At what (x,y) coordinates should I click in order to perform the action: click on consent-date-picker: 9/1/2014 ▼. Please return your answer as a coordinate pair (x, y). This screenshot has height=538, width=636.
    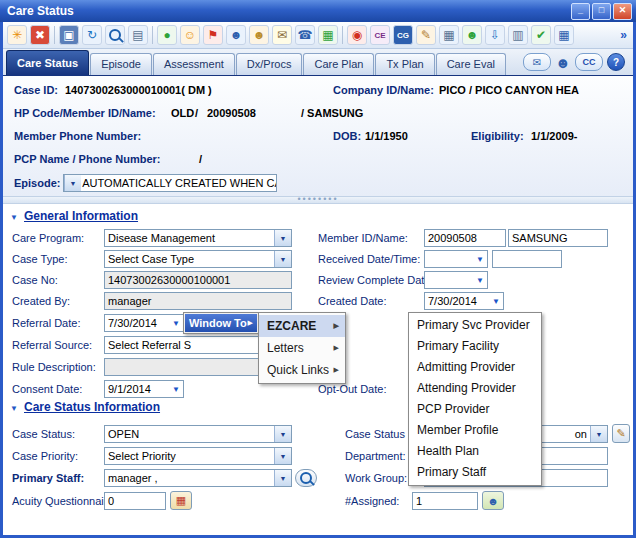
    Looking at the image, I should click on (144, 389).